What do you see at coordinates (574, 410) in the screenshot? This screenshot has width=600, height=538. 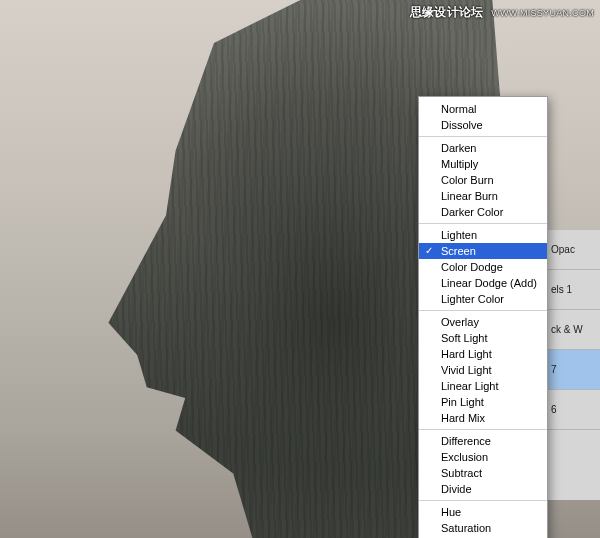 I see `layer-6: 6` at bounding box center [574, 410].